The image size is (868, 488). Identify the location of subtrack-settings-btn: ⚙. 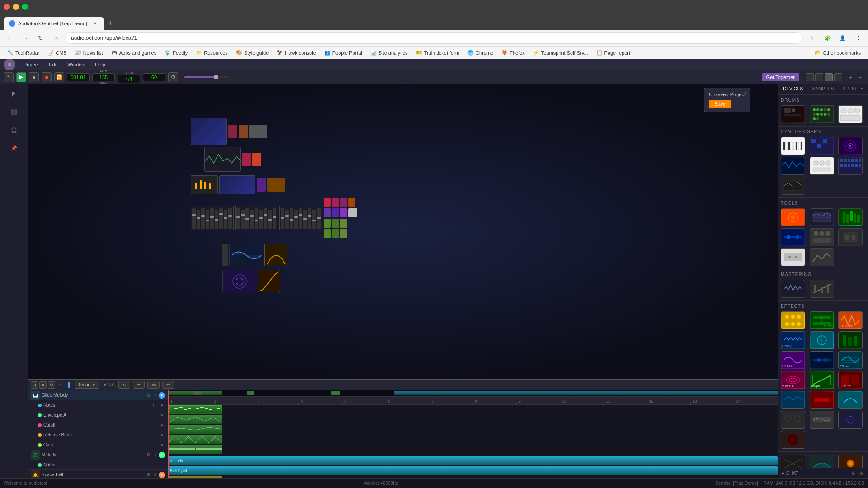
(155, 405).